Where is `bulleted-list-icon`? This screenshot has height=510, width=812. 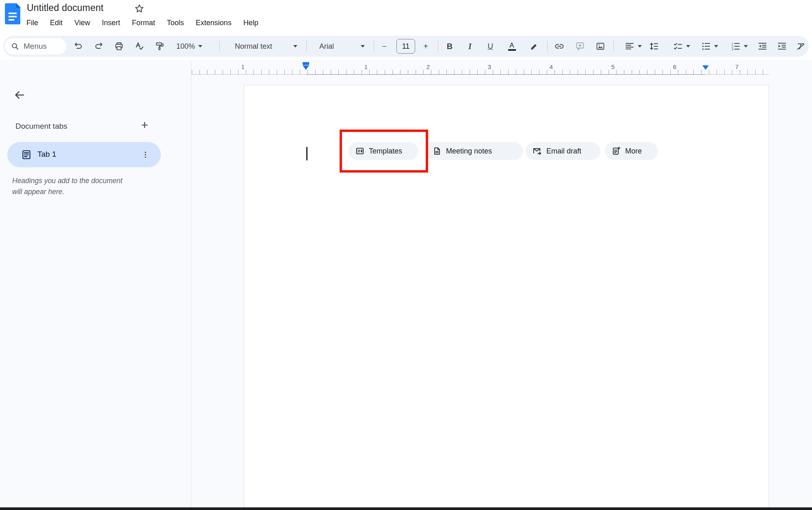 bulleted-list-icon is located at coordinates (706, 46).